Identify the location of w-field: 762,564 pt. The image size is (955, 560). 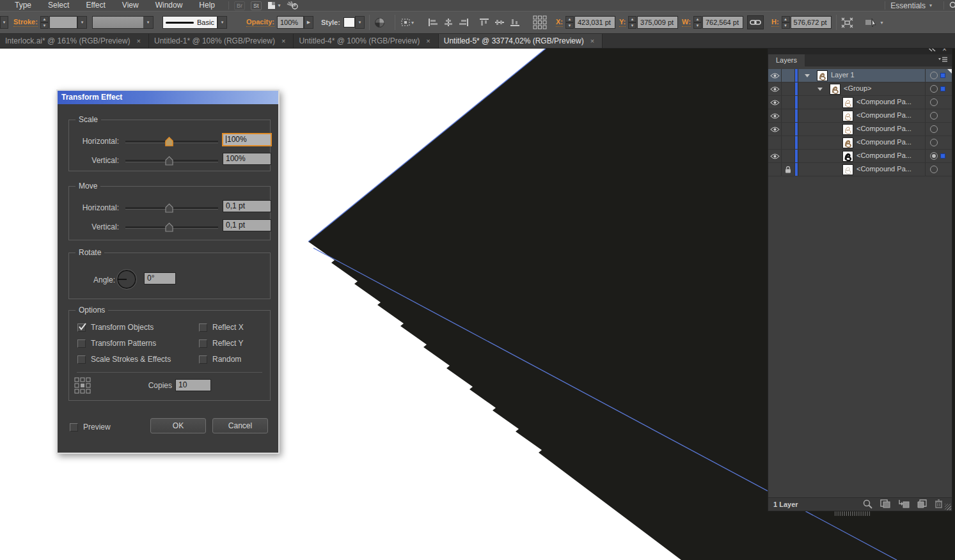
(723, 22).